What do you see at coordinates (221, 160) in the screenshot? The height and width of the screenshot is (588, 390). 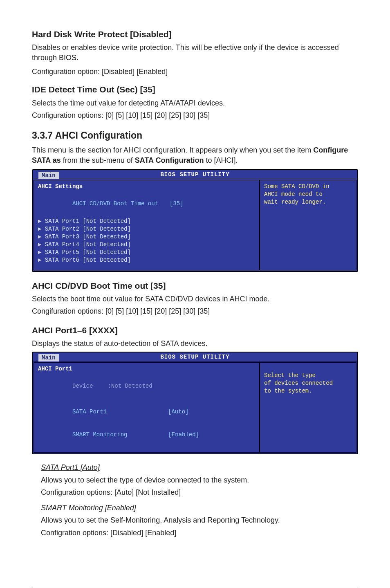 I see `text: to [AHCI].` at bounding box center [221, 160].